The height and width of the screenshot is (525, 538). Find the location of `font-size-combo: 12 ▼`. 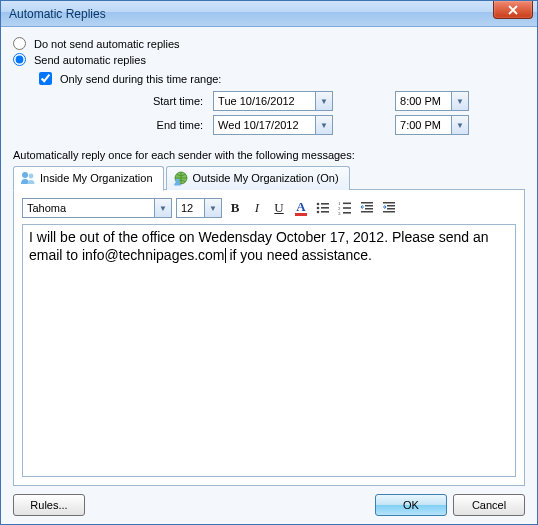

font-size-combo: 12 ▼ is located at coordinates (199, 208).